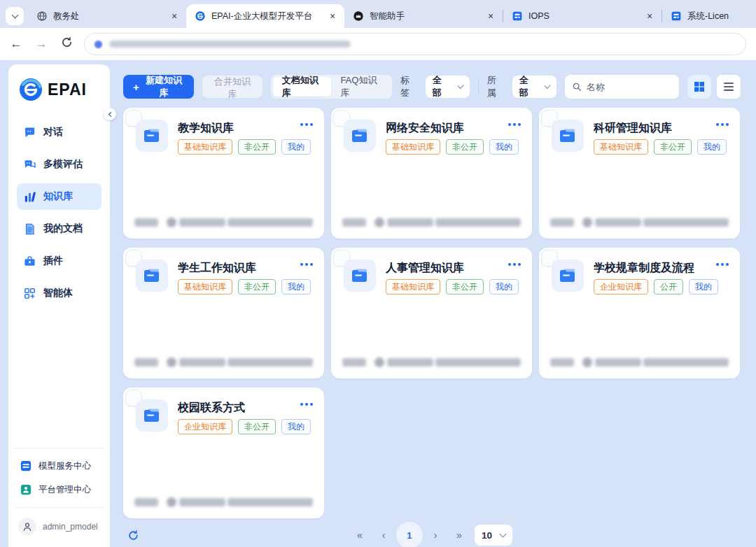 The height and width of the screenshot is (547, 756). Describe the element at coordinates (59, 261) in the screenshot. I see `sidebar-item-plugin: 插件` at that location.